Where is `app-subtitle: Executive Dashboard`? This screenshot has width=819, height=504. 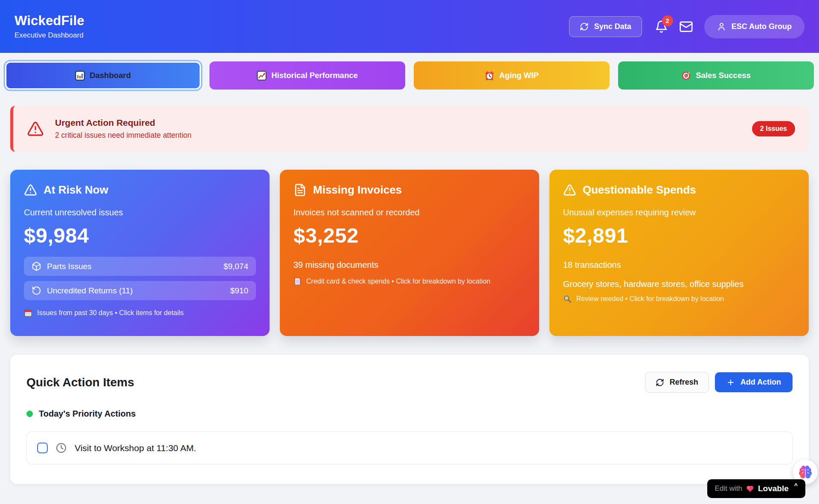
app-subtitle: Executive Dashboard is located at coordinates (49, 35).